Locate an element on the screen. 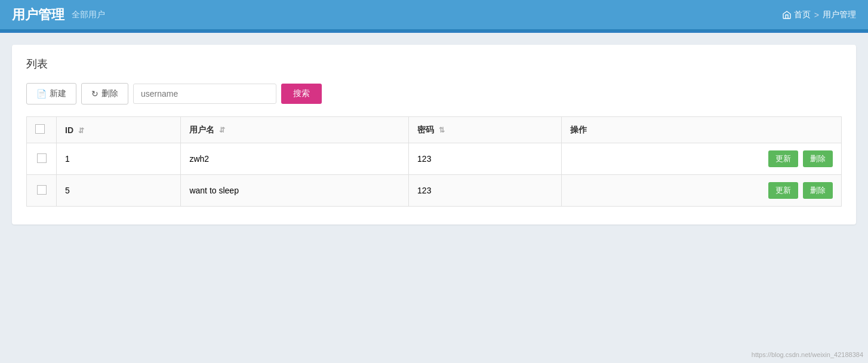 This screenshot has height=363, width=868. th-actions: 操作 is located at coordinates (702, 130).